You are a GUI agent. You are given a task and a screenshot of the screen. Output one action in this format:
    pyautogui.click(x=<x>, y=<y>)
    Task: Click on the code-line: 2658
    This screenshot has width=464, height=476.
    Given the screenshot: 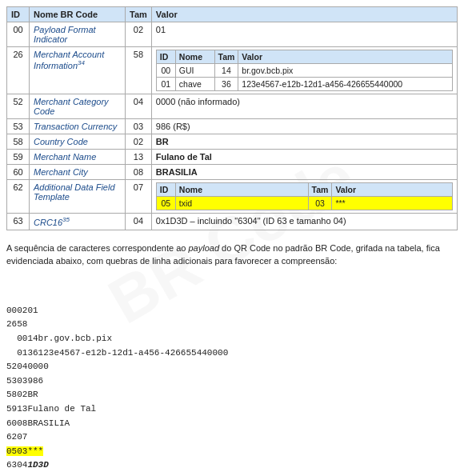 What is the action you would take?
    pyautogui.click(x=232, y=325)
    